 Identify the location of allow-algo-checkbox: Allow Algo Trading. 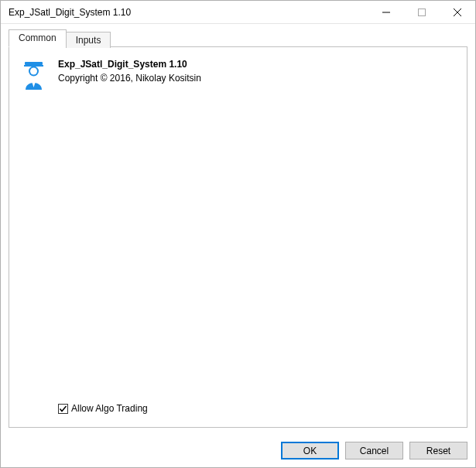
(103, 408).